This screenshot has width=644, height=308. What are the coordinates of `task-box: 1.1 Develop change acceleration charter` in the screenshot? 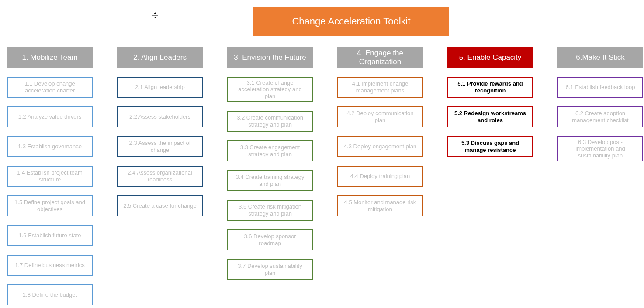 It's located at (50, 87).